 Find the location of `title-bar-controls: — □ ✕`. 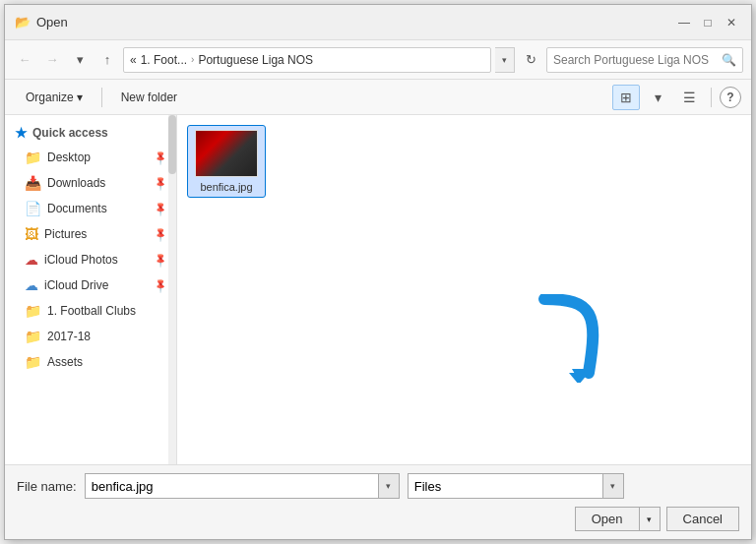

title-bar-controls: — □ ✕ is located at coordinates (708, 23).